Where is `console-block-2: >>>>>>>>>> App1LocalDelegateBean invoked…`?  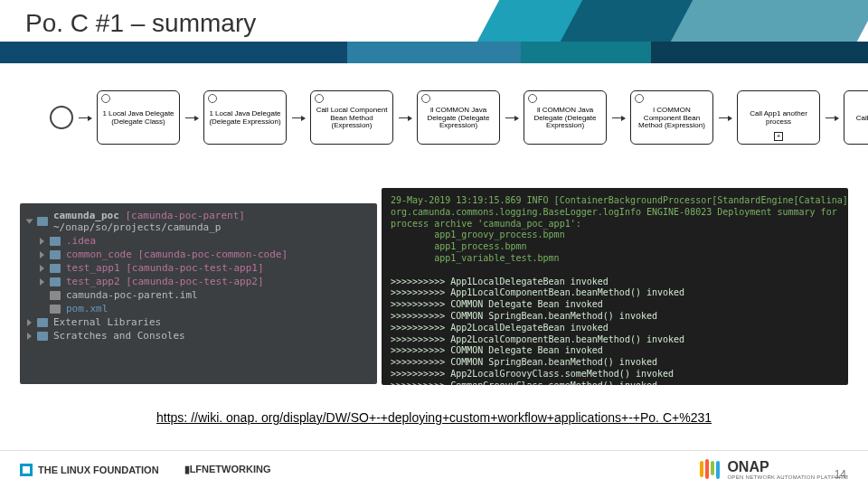 console-block-2: >>>>>>>>>> App1LocalDelegateBean invoked… is located at coordinates (537, 331).